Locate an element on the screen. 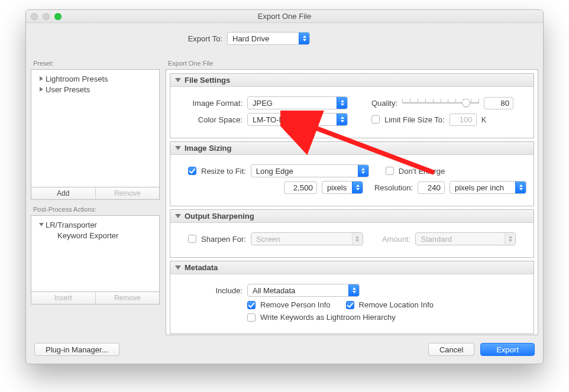  resize-to-fit-checkbox is located at coordinates (192, 171).